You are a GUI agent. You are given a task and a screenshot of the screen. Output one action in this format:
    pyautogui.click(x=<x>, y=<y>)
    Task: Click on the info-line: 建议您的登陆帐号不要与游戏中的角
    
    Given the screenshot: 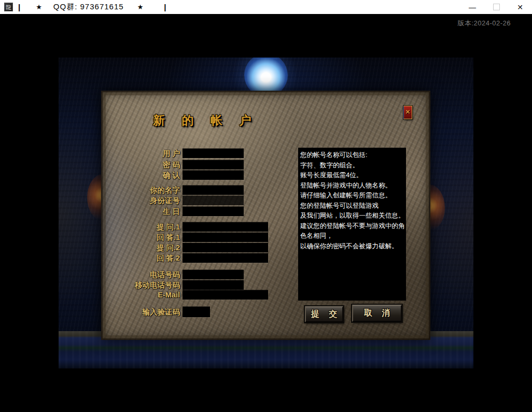 What is the action you would take?
    pyautogui.click(x=352, y=226)
    